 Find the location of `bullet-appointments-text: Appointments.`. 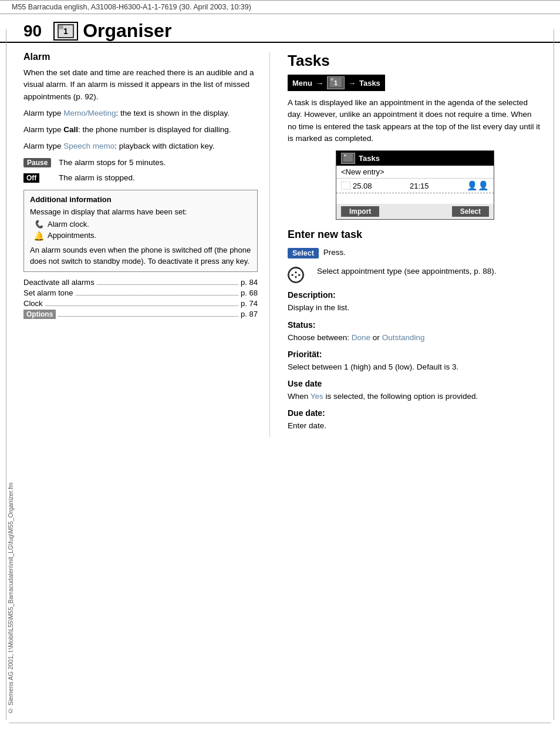

bullet-appointments-text: Appointments. is located at coordinates (72, 235).